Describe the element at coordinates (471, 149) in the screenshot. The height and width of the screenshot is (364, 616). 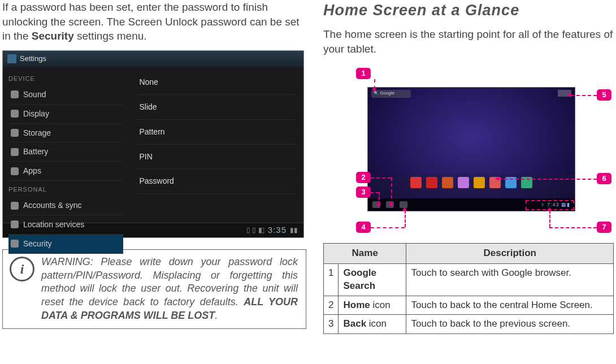
I see `tablet-screenshot: 🔍 Google ▿ 7:43 ▦▮` at that location.